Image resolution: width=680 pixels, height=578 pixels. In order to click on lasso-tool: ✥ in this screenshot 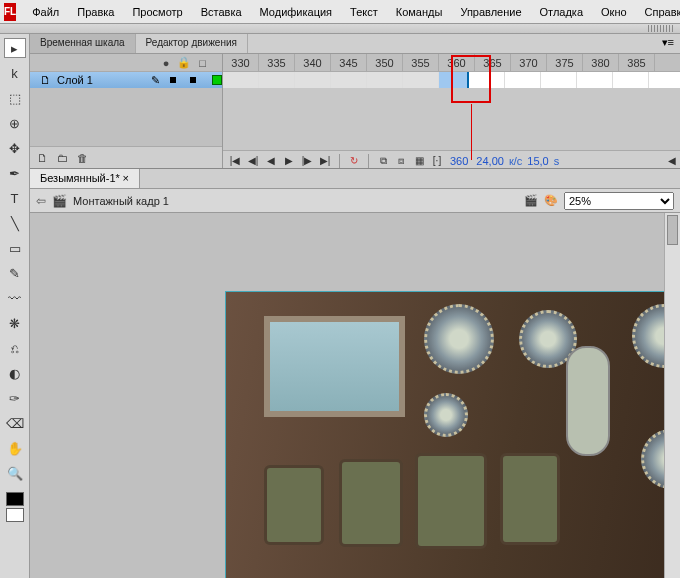, I will do `click(15, 148)`.